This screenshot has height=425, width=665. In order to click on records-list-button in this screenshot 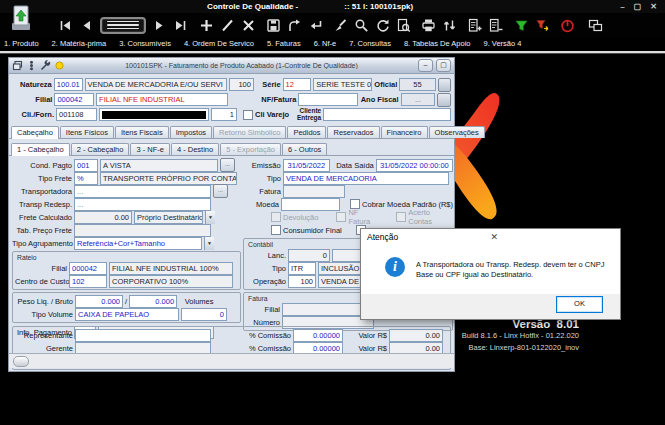, I will do `click(123, 26)`.